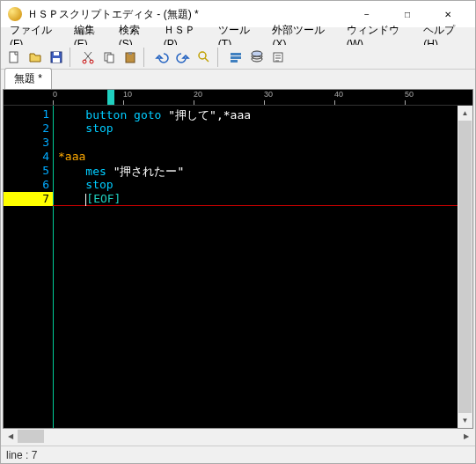 The image size is (476, 464). I want to click on line-number: 1, so click(28, 114).